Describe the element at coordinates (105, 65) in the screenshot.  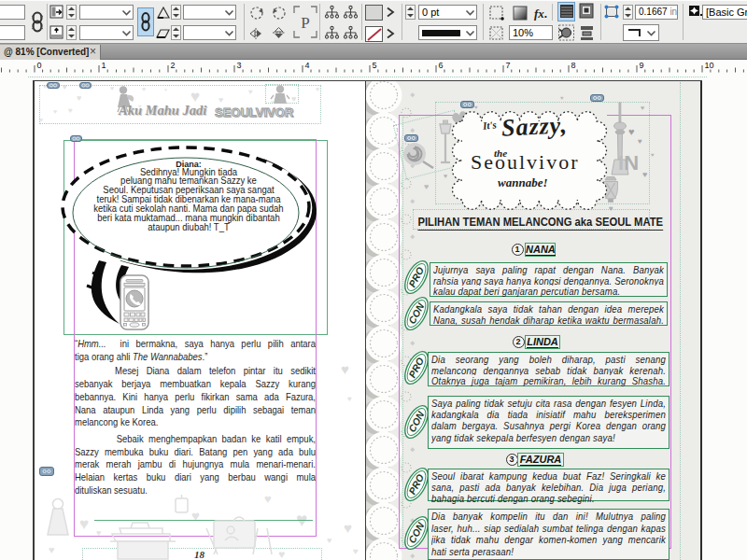
I see `svg-text: 1` at that location.